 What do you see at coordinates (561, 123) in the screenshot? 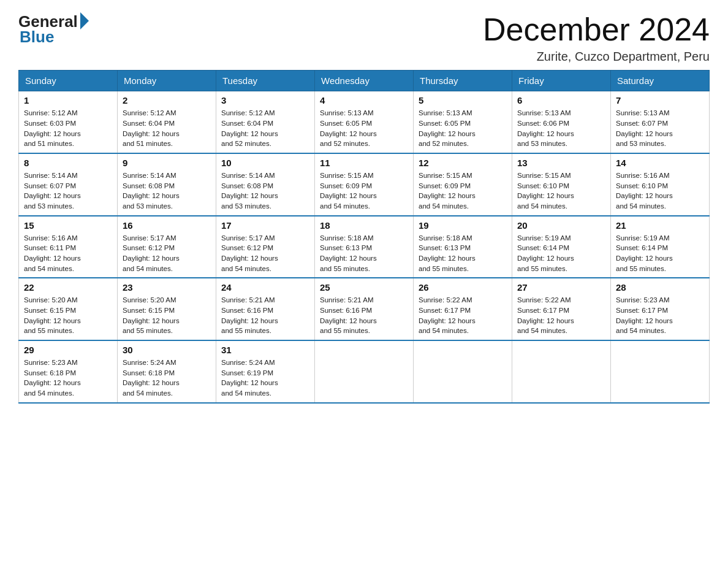
I see `calendar-cell: 6Sunrise: 5:13 AMSunset: 6:06 PMDaylight…` at bounding box center [561, 123].